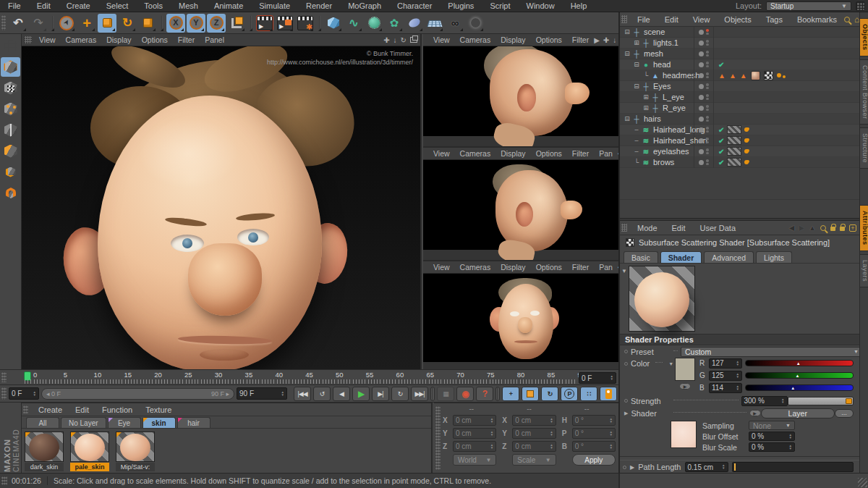 The width and height of the screenshot is (868, 488). What do you see at coordinates (671, 20) in the screenshot?
I see `om-menu-item: Edit` at bounding box center [671, 20].